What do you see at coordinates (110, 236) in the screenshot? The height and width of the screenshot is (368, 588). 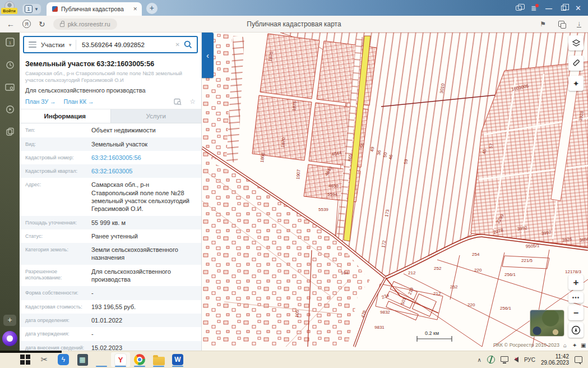 I see `table-row: Статус:Ранее учтенный` at bounding box center [110, 236].